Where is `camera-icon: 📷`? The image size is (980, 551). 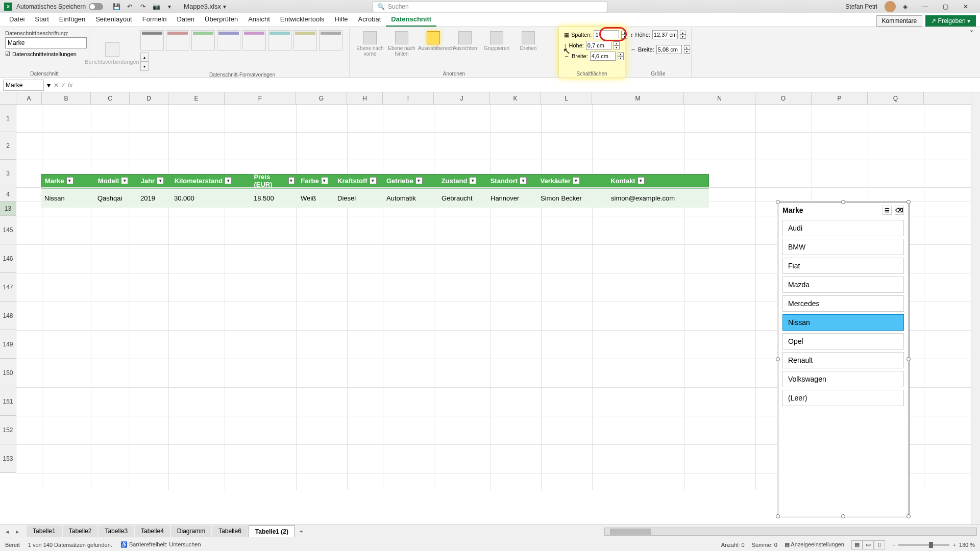 camera-icon: 📷 is located at coordinates (156, 7).